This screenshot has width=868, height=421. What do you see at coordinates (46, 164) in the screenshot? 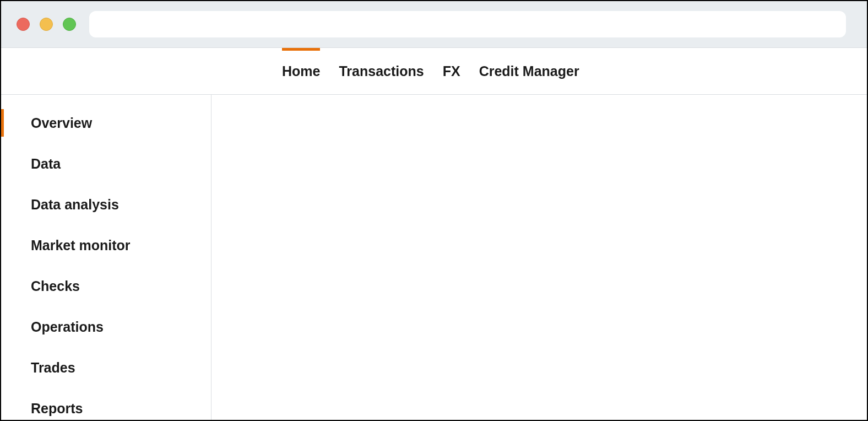
I see `sidebar-item-label: Data` at bounding box center [46, 164].